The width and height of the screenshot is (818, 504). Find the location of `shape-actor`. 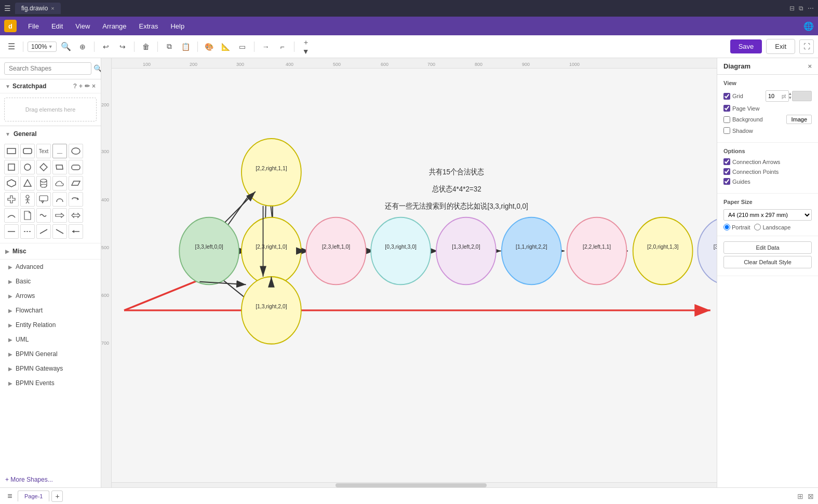

shape-actor is located at coordinates (28, 199).